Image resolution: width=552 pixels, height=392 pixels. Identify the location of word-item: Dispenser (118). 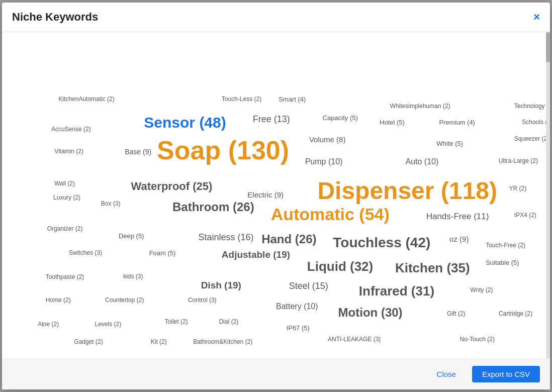
(407, 191).